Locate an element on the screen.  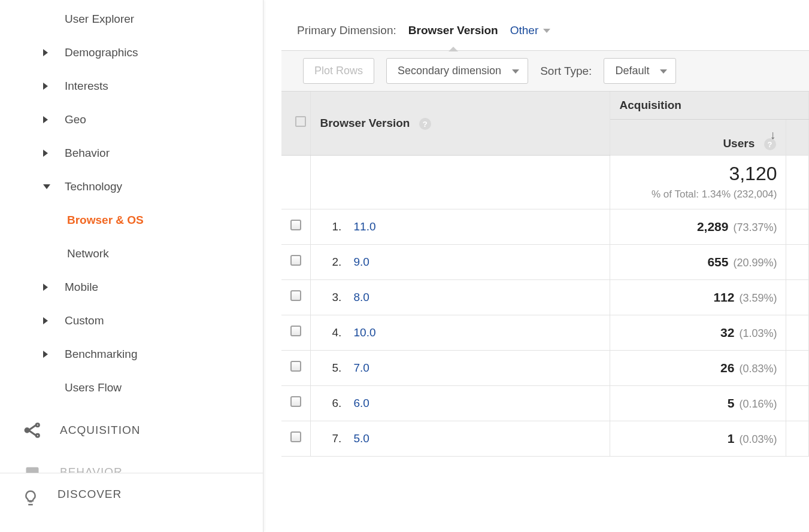
sidebar-item-demographics: Demographics is located at coordinates (132, 53).